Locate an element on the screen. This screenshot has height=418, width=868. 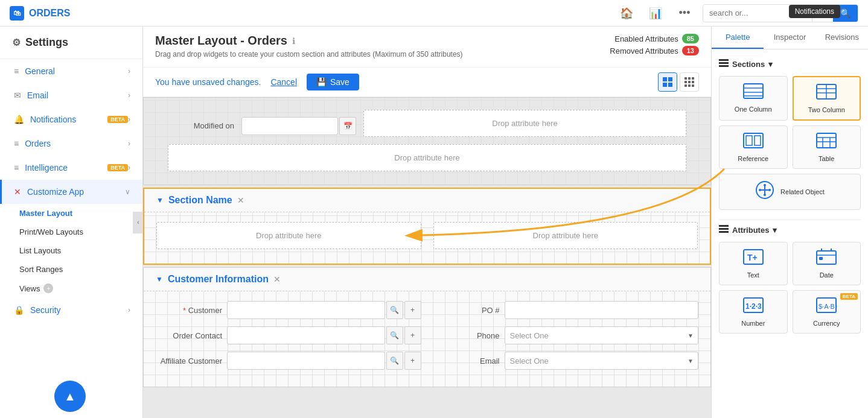
sub-item-label-sort-ranges: Sort Ranges is located at coordinates (41, 269).